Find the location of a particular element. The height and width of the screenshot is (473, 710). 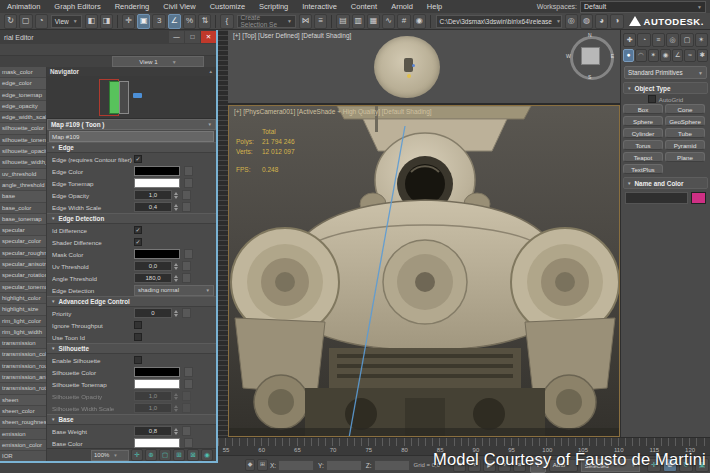

box-button: Box is located at coordinates (643, 109).